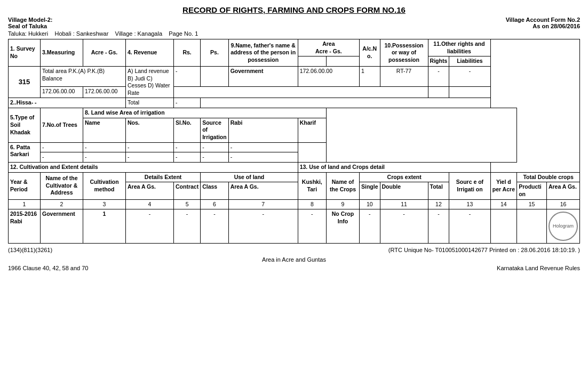 This screenshot has width=588, height=372. I want to click on cult-label: 12. Cultivation and Extent details, so click(154, 167).